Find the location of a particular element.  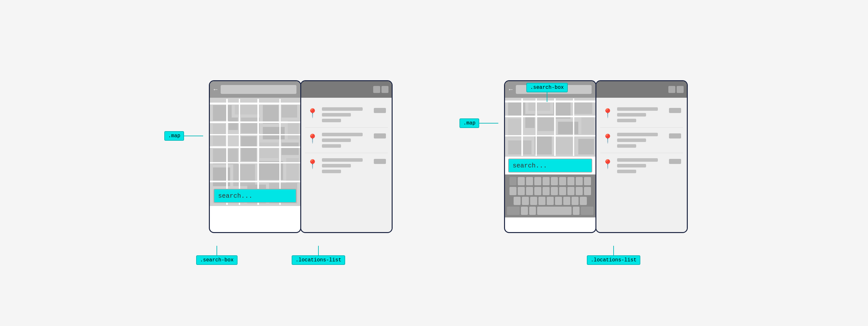

locations-list-1: 📍 📍 is located at coordinates (346, 165).